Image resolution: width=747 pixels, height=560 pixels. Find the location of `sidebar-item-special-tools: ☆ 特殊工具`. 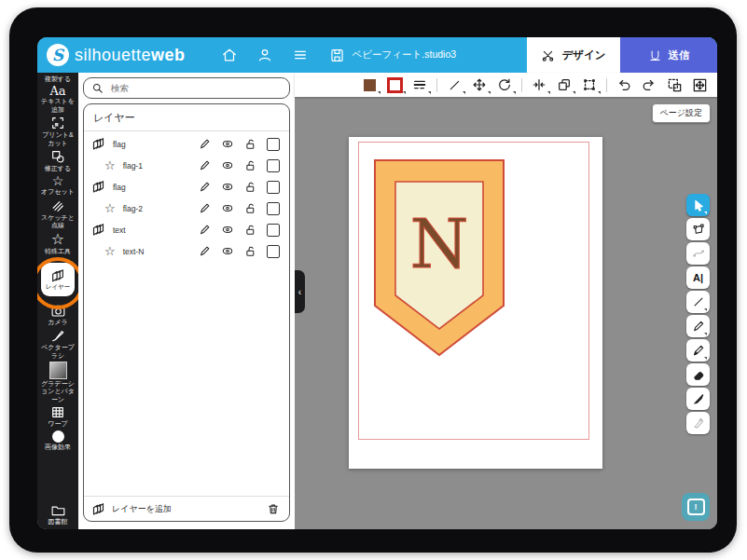

sidebar-item-special-tools: ☆ 特殊工具 is located at coordinates (58, 244).